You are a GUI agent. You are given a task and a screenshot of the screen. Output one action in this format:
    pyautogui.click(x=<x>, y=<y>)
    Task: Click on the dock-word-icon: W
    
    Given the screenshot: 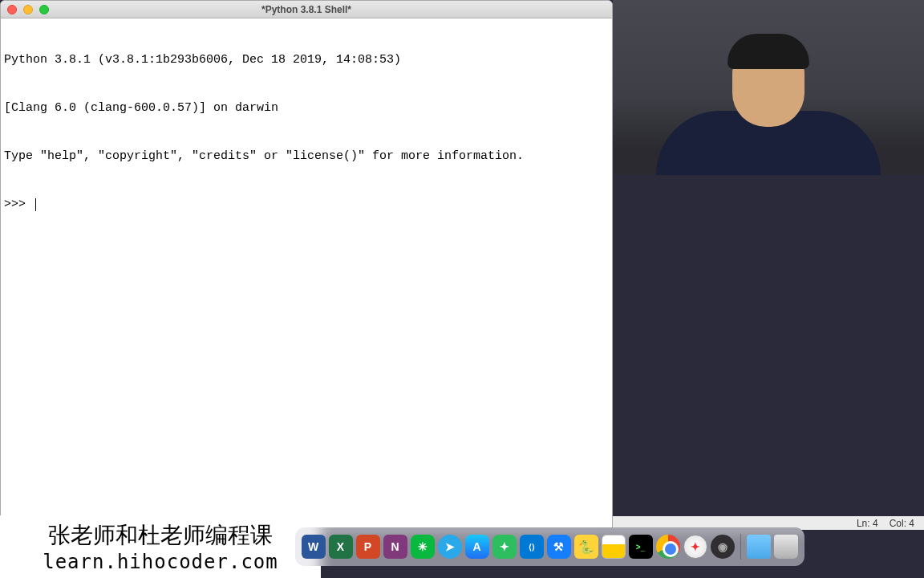 What is the action you would take?
    pyautogui.click(x=314, y=547)
    